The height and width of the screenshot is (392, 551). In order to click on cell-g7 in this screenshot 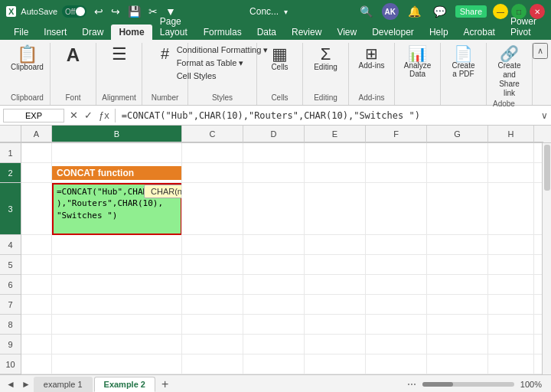, I will do `click(458, 305)`.